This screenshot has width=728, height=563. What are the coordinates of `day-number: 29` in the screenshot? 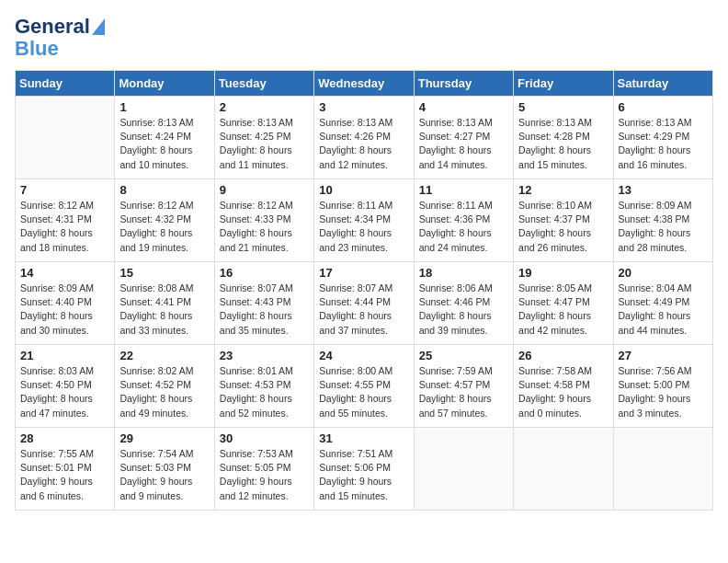 It's located at (164, 438).